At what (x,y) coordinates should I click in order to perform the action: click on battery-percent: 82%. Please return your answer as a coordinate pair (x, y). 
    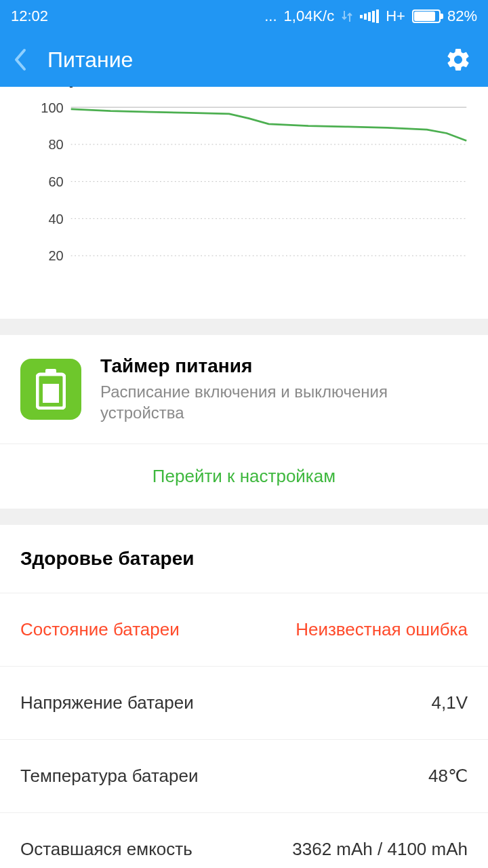
    Looking at the image, I should click on (462, 16).